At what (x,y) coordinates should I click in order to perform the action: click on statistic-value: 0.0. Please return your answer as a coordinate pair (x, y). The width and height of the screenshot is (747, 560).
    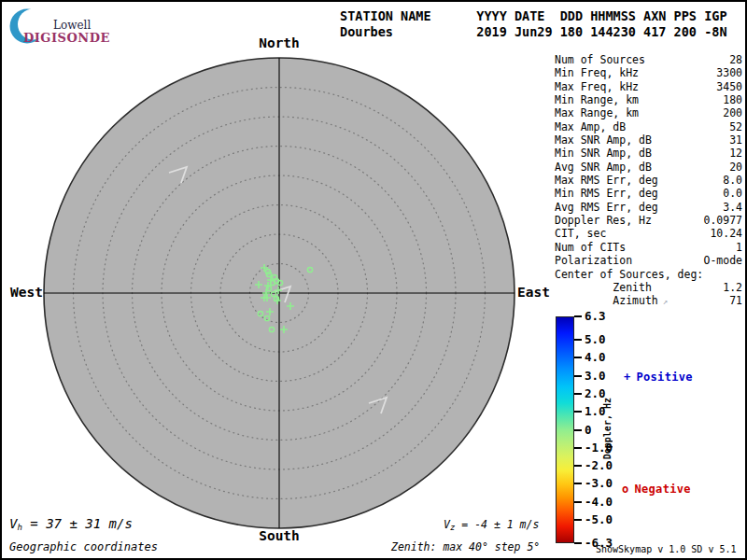
    Looking at the image, I should click on (732, 193).